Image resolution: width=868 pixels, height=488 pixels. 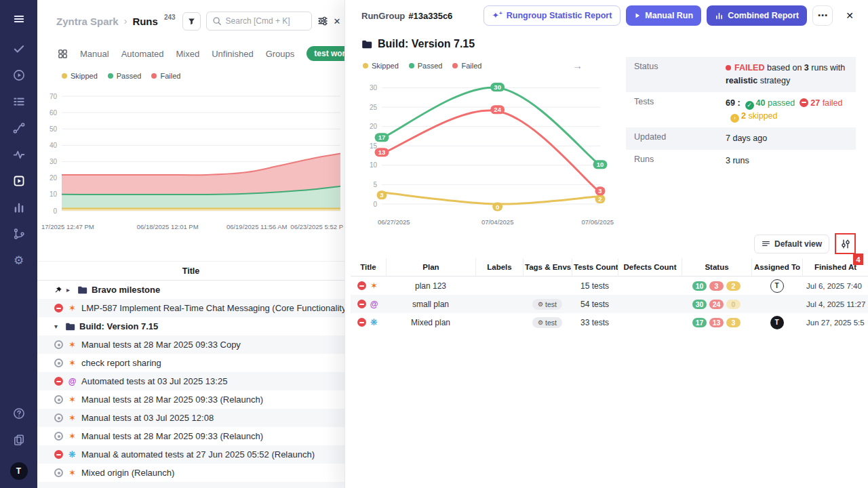 I want to click on manual-run-label: Manual Run, so click(x=669, y=16).